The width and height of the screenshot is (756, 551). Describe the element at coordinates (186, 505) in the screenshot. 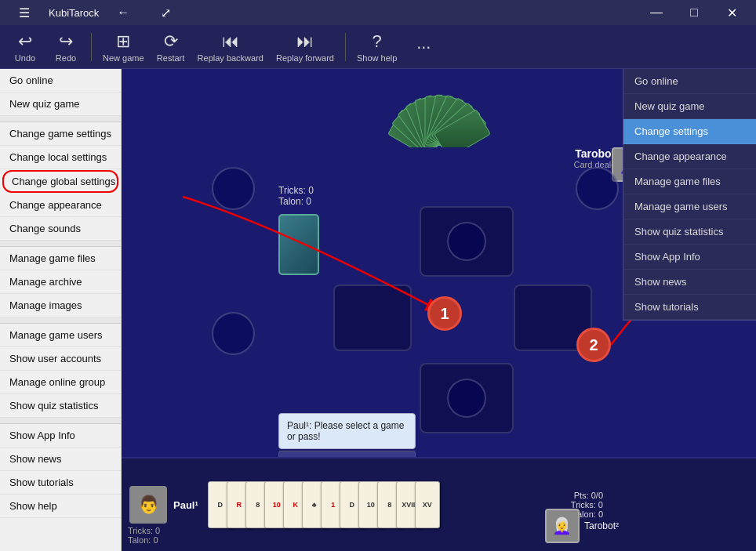

I see `bottom-player-name: Paul¹` at that location.